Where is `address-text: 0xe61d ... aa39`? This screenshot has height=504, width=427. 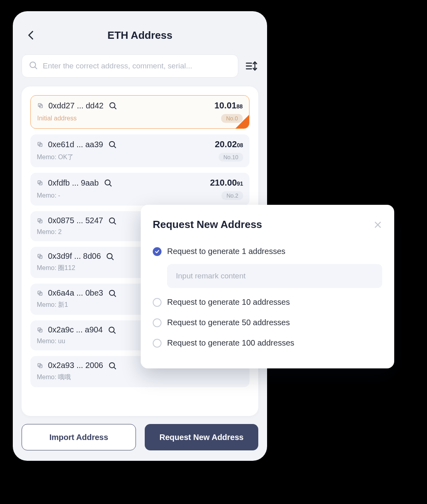 address-text: 0xe61d ... aa39 is located at coordinates (76, 145).